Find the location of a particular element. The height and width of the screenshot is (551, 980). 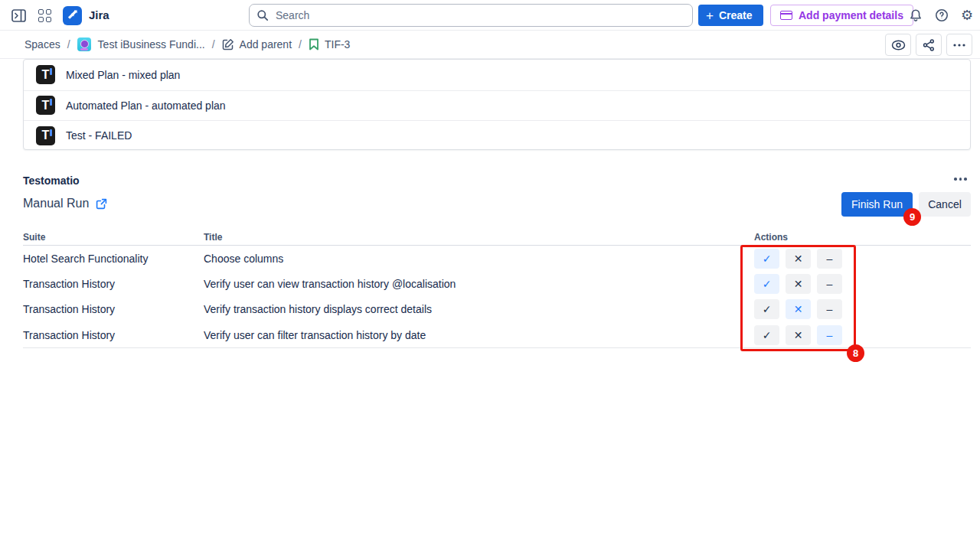

app-grid-glyph is located at coordinates (44, 15).